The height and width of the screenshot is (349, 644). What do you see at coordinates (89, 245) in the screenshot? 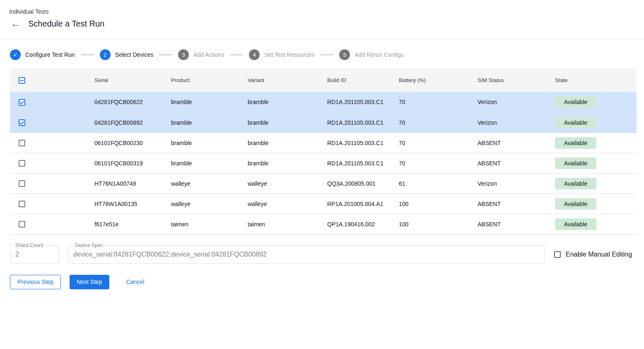
I see `device-spec-label: Device Spec` at bounding box center [89, 245].